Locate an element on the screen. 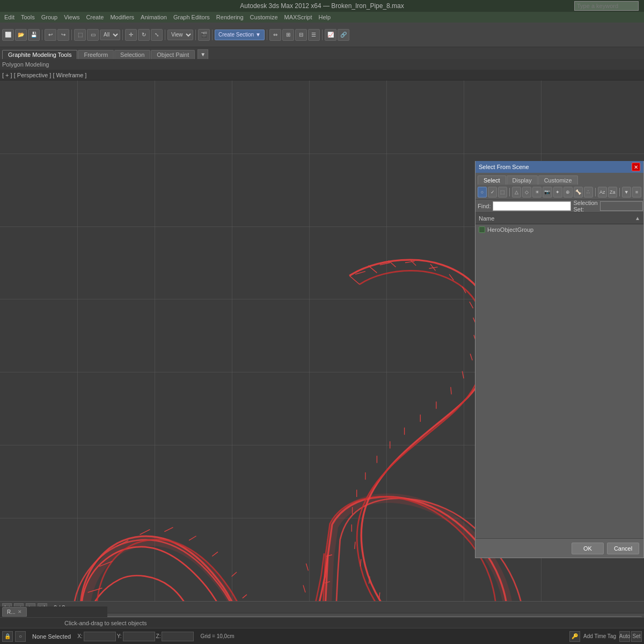 The image size is (644, 644). dialog-select-none-btn: ✓ is located at coordinates (493, 192).